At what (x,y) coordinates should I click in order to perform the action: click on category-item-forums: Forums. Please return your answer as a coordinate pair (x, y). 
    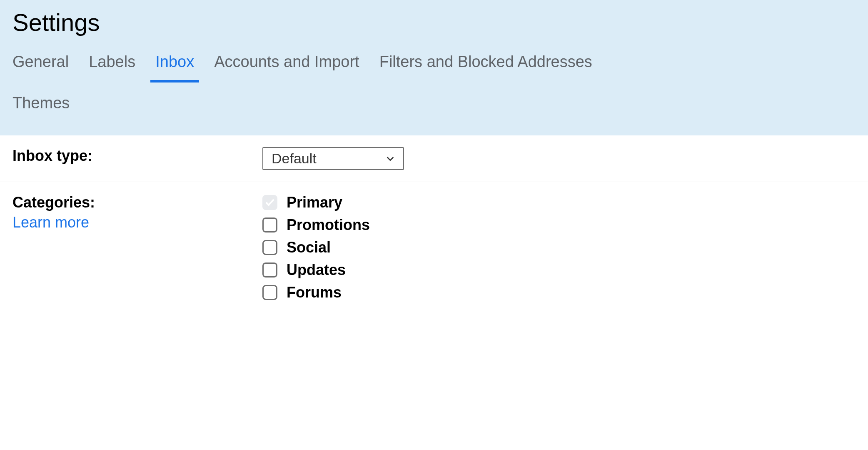
    Looking at the image, I should click on (559, 292).